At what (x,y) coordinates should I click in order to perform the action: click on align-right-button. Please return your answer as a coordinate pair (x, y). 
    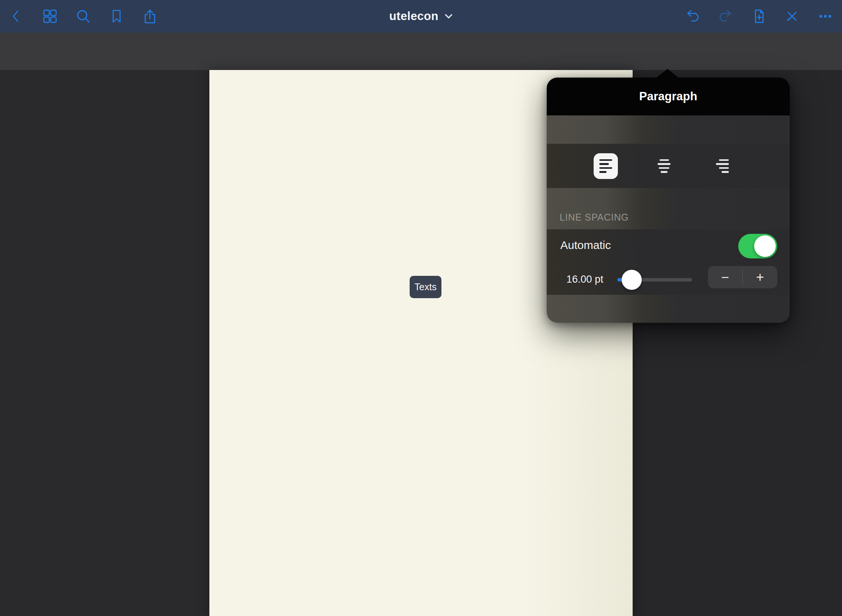
    Looking at the image, I should click on (722, 166).